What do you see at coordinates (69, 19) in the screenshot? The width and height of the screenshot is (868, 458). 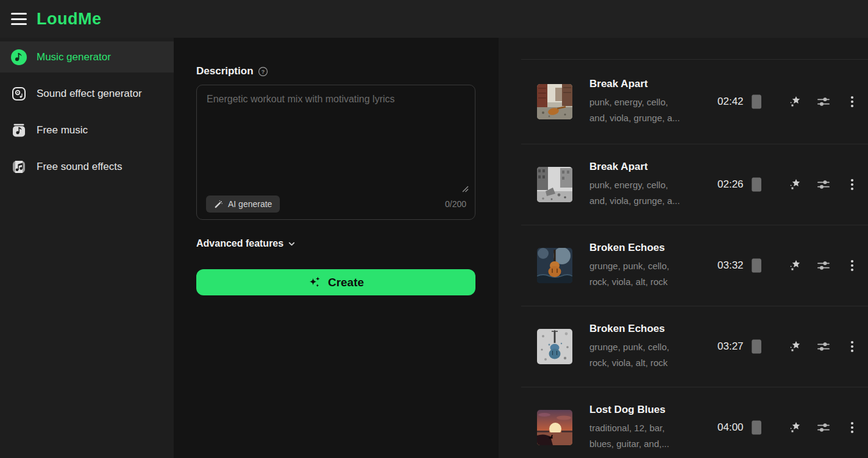 I see `app-logo: LoudMe` at bounding box center [69, 19].